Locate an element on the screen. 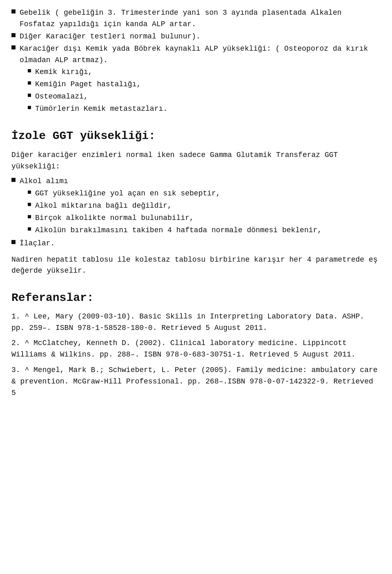 Image resolution: width=392 pixels, height=574 pixels. bullet-1: Gebelik ( gebeliğin 3. Trimesterinde yan… is located at coordinates (196, 19).